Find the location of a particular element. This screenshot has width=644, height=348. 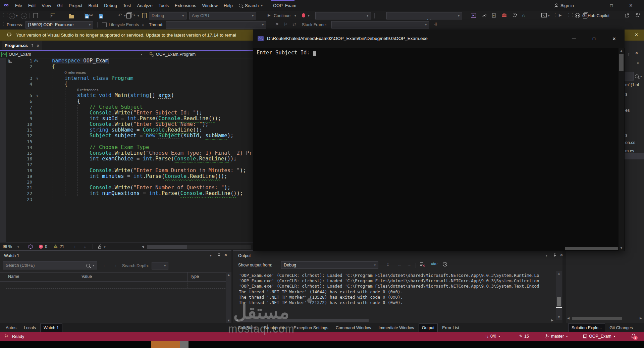

run-secondary-icon: ▶ is located at coordinates (560, 15).